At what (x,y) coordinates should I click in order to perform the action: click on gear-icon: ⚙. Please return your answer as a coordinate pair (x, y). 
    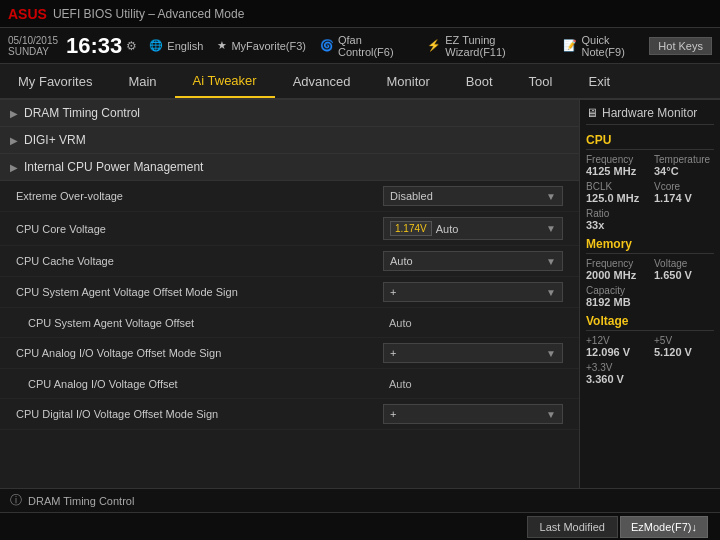
    Looking at the image, I should click on (132, 46).